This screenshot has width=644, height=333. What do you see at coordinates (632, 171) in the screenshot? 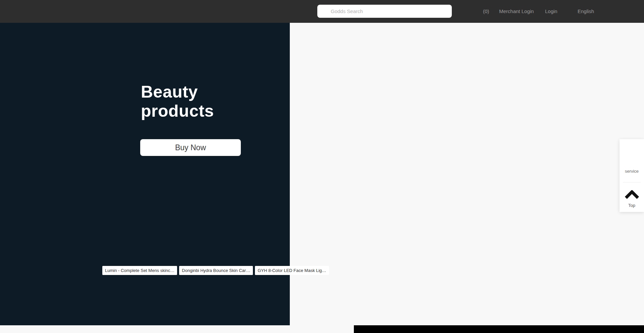
I see `service-label: service` at bounding box center [632, 171].